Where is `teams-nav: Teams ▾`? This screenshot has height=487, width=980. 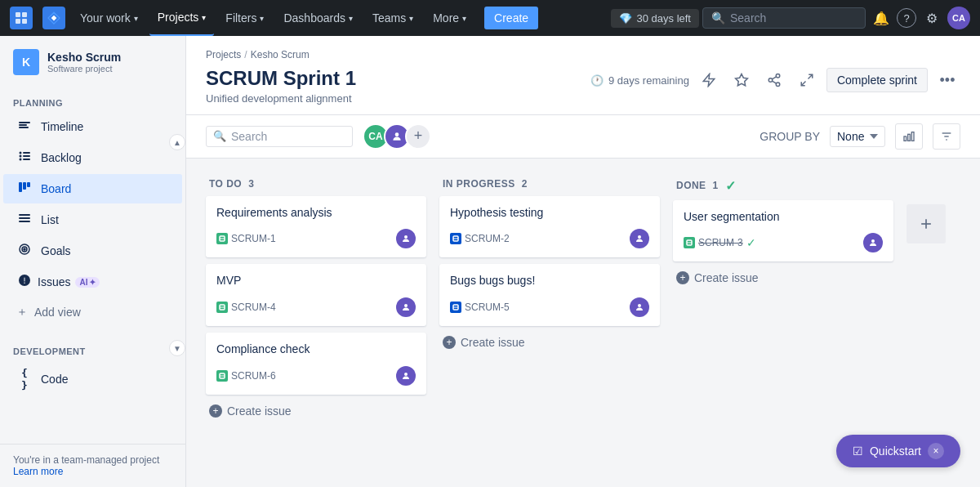 teams-nav: Teams ▾ is located at coordinates (393, 18).